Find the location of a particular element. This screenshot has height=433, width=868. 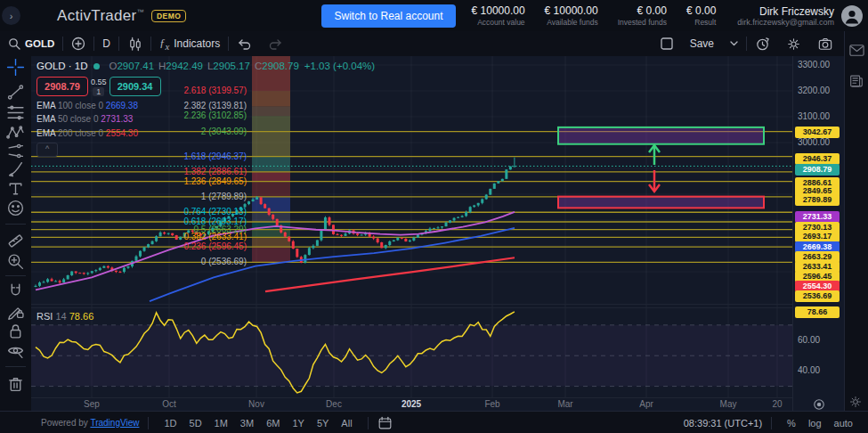

range-6m-button: 6M is located at coordinates (272, 423).